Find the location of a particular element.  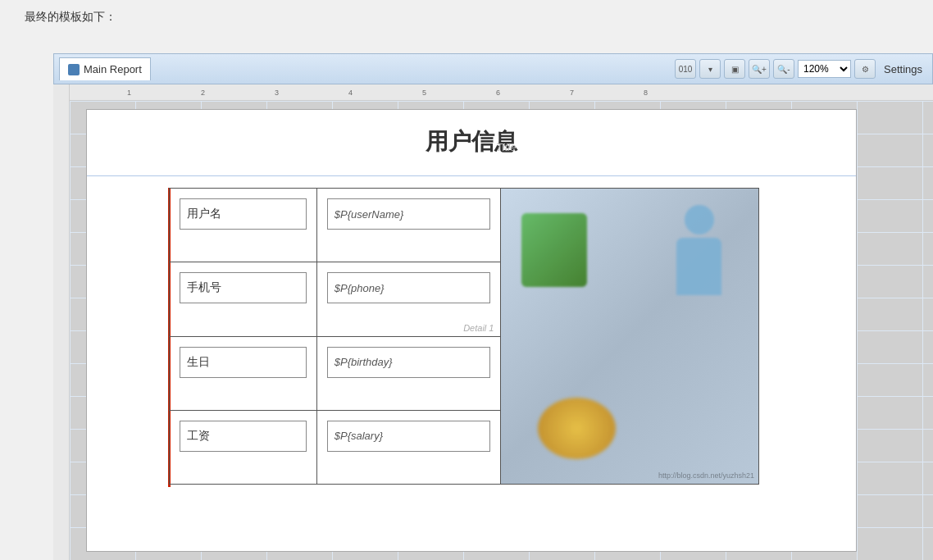

image-placeholder: http://blog.csdn.net/yuzhsh21 is located at coordinates (630, 336).